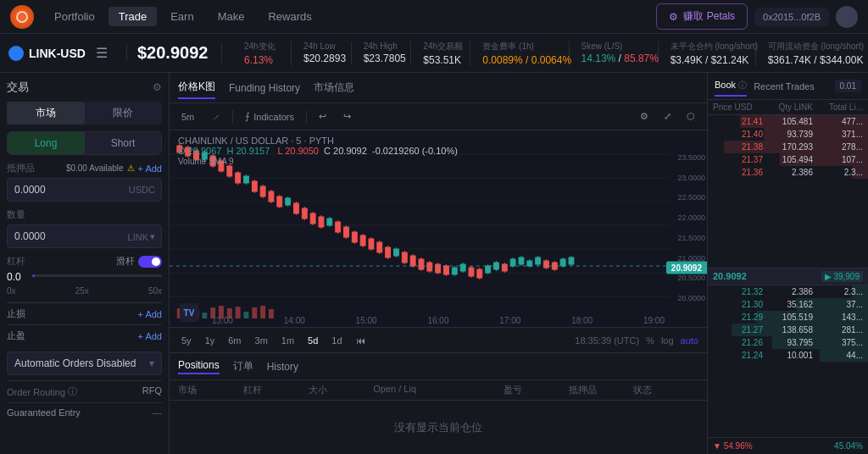  Describe the element at coordinates (150, 336) in the screenshot. I see `stoptarget-add: + Add` at that location.